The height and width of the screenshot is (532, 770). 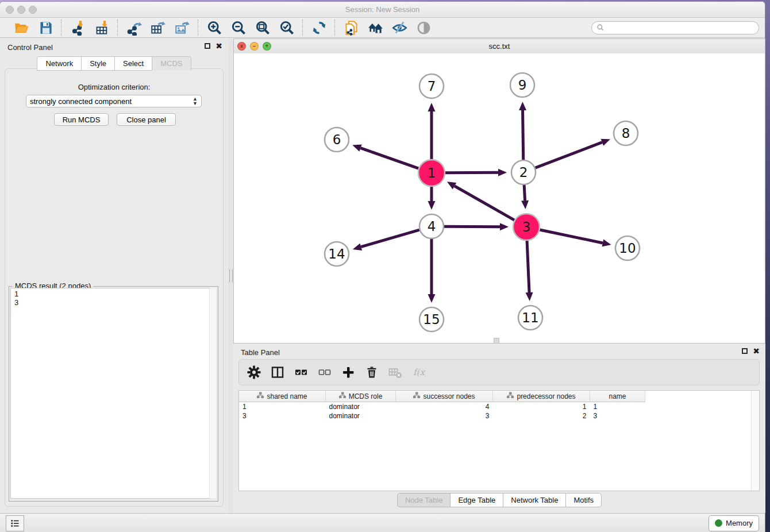 What do you see at coordinates (102, 28) in the screenshot?
I see `import-table-icon` at bounding box center [102, 28].